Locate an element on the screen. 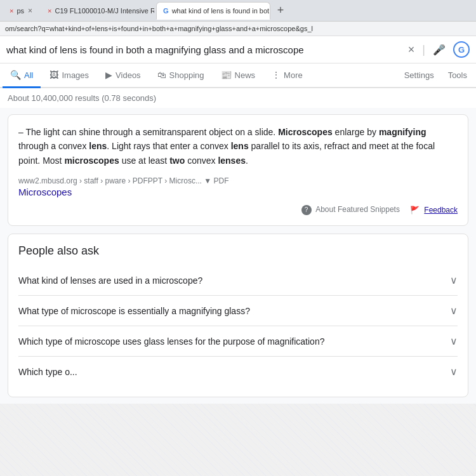 Image resolution: width=476 pixels, height=476 pixels. search-clear-button: × is located at coordinates (411, 50).